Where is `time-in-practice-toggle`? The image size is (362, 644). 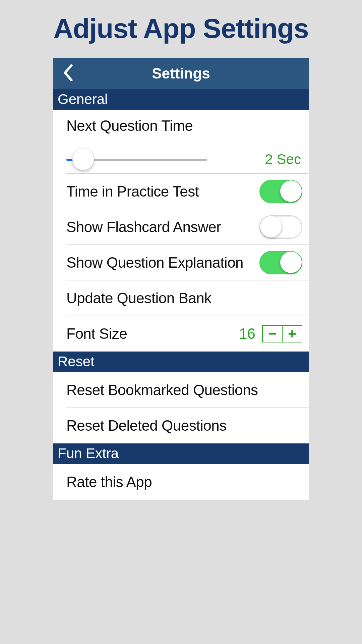 time-in-practice-toggle is located at coordinates (281, 192).